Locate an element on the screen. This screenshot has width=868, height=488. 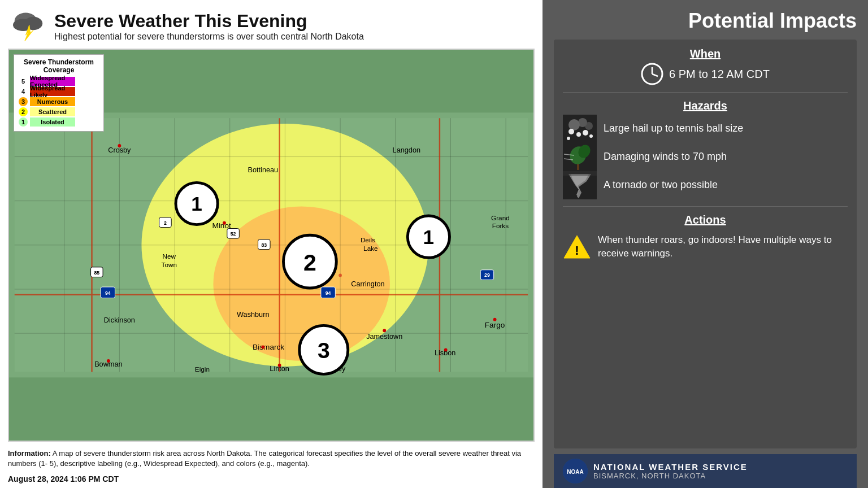
svg-text: Grand is located at coordinates (501, 218).